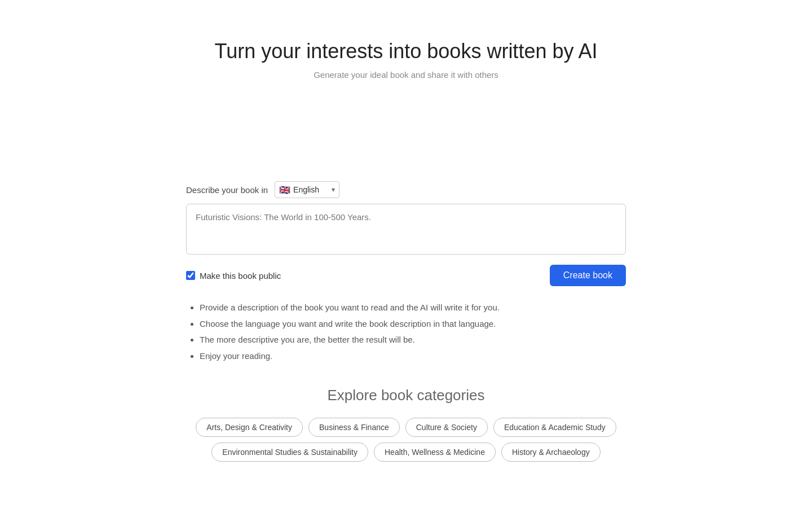 The width and height of the screenshot is (812, 508). What do you see at coordinates (307, 190) in the screenshot?
I see `language-select: English Spanish French German` at bounding box center [307, 190].